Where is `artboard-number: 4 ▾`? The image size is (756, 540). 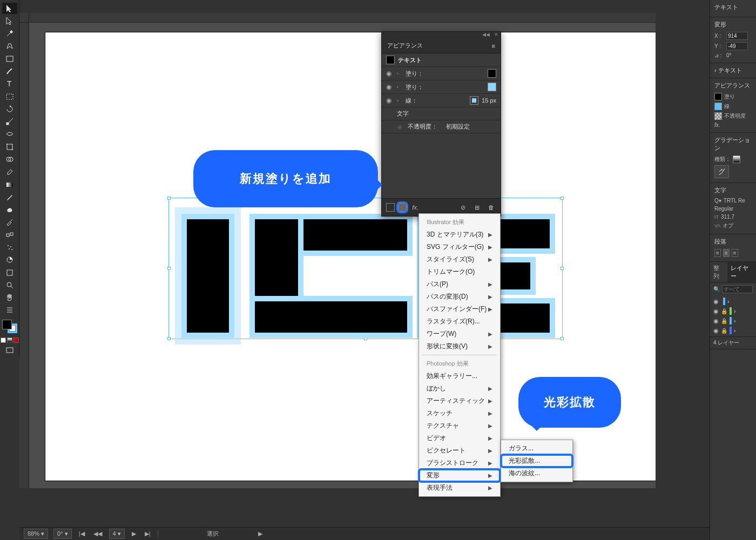
artboard-number: 4 ▾ is located at coordinates (117, 534).